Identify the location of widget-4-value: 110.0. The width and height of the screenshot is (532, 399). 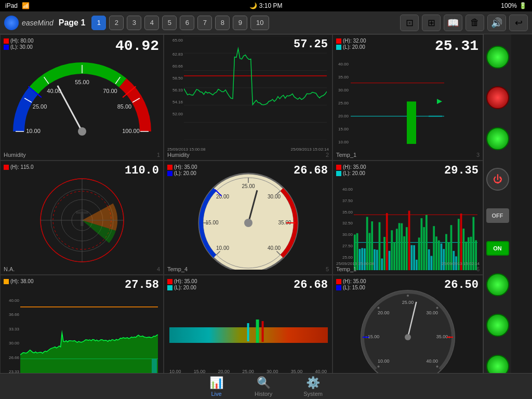
(142, 170).